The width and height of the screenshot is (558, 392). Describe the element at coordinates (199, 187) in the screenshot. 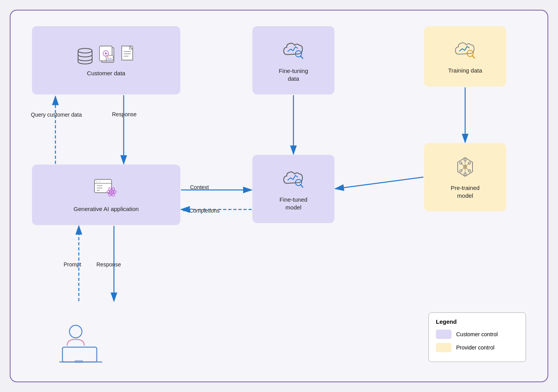

I see `context-label: Context` at that location.